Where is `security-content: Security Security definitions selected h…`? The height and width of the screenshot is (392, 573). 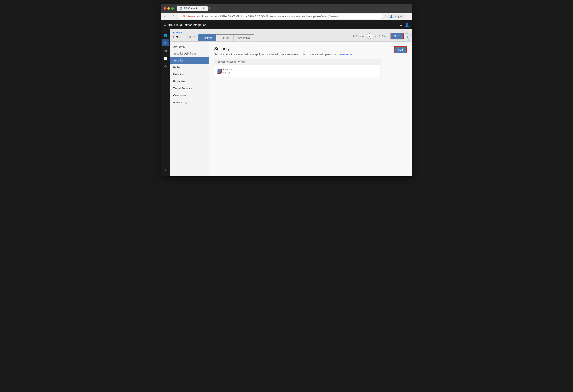
security-content: Security Security definitions selected h… is located at coordinates (311, 109).